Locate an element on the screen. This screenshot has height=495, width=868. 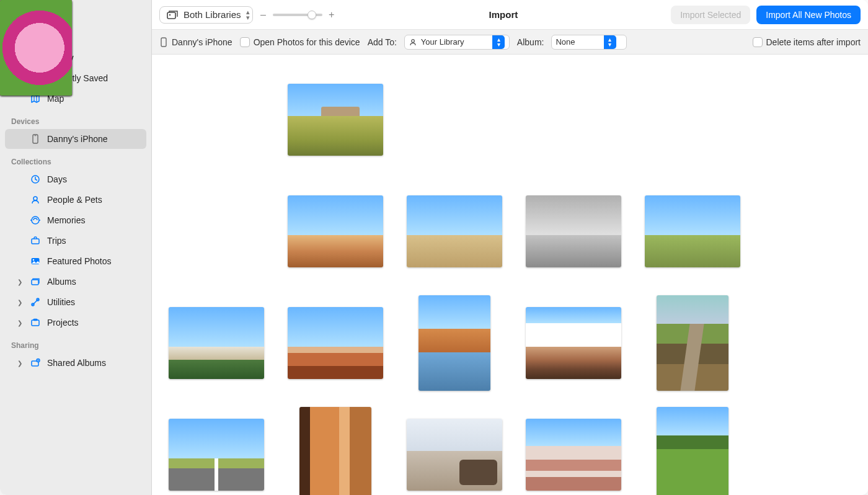
sidebar-item-people-pets: People & Pets is located at coordinates (76, 200).